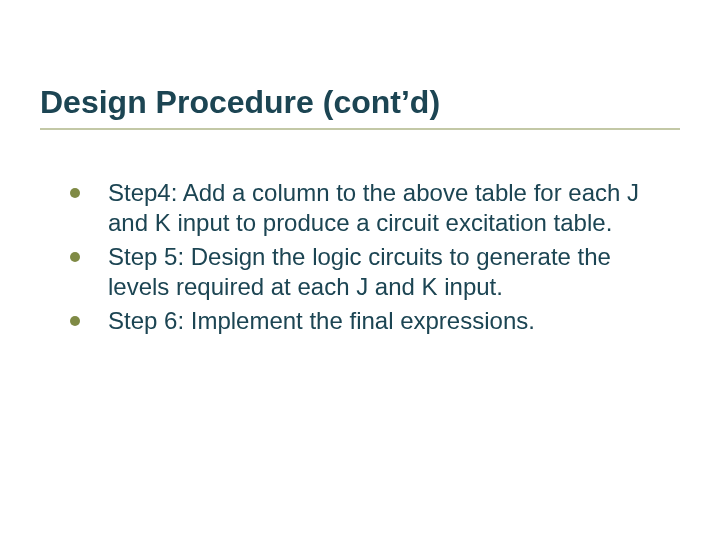 The width and height of the screenshot is (720, 540). I want to click on title-block: Design Procedure (cont’d), so click(360, 108).